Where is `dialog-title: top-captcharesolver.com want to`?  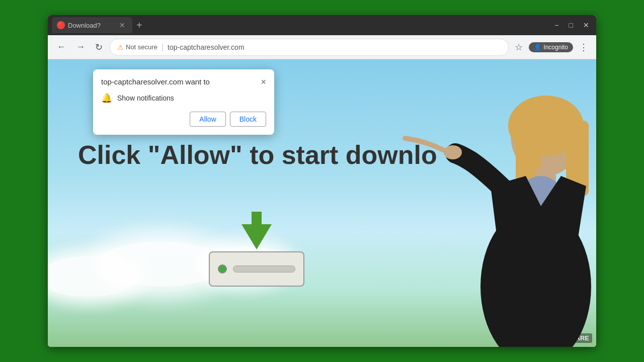 dialog-title: top-captcharesolver.com want to is located at coordinates (155, 81).